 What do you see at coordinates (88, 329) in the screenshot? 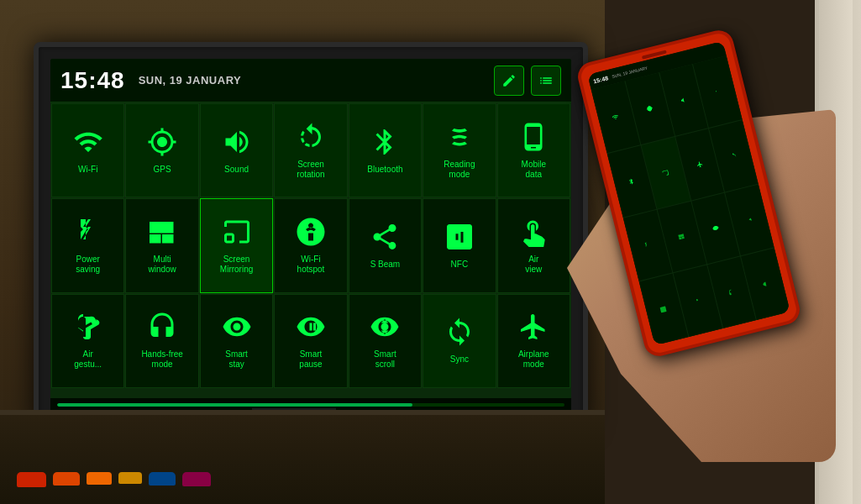
I see `air-gesture-icon` at bounding box center [88, 329].